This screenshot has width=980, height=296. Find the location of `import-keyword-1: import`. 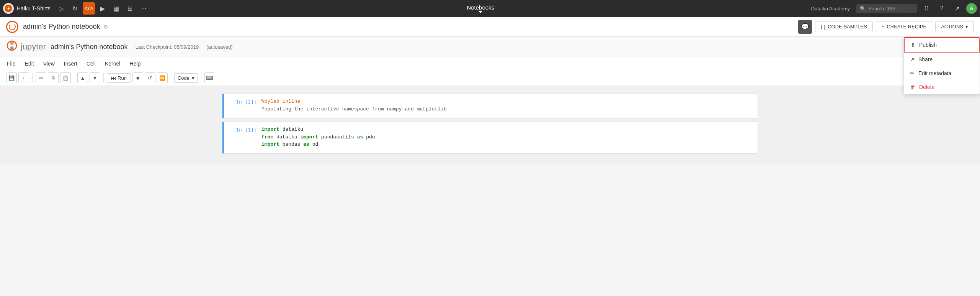

import-keyword-1: import is located at coordinates (270, 130).